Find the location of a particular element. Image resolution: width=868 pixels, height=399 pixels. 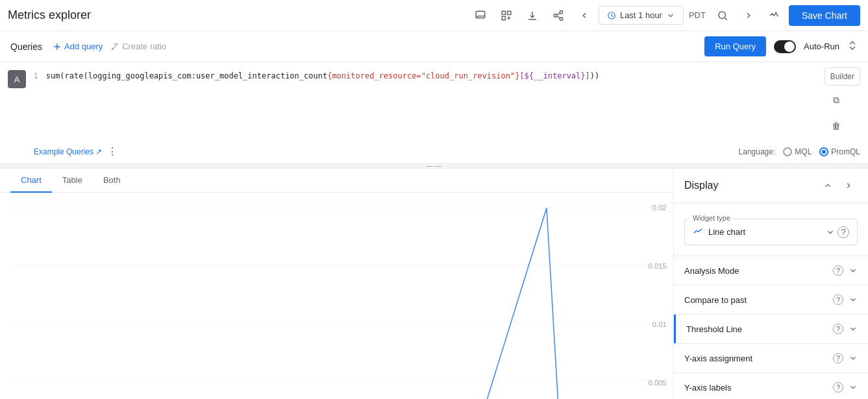

threshold-line-help-icon: ? is located at coordinates (838, 329).